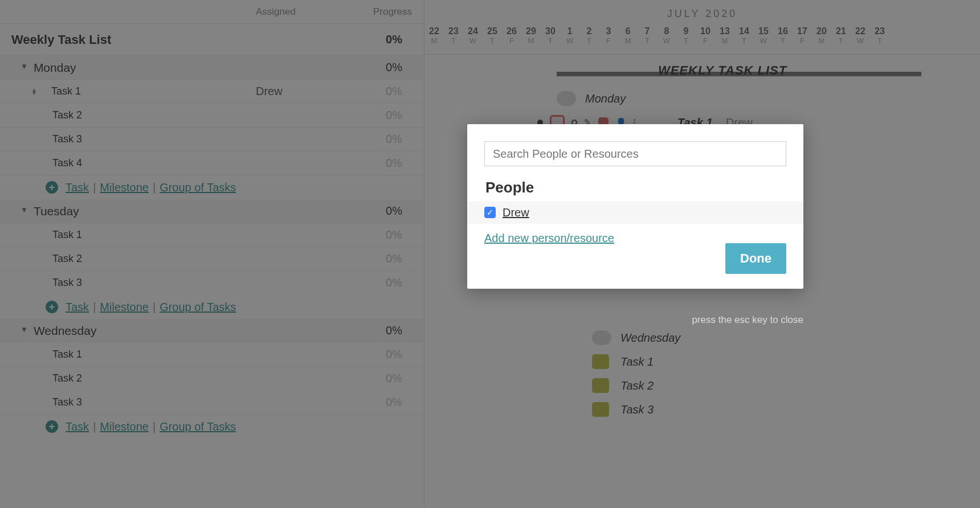 Image resolution: width=980 pixels, height=508 pixels. I want to click on esc-hint: press the esc key to close, so click(635, 320).